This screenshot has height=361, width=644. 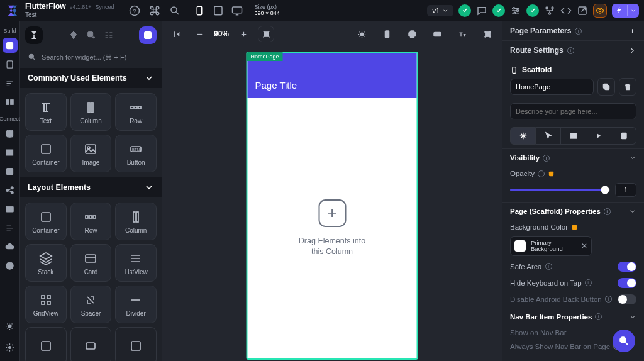 What do you see at coordinates (624, 341) in the screenshot?
I see `search-fab` at bounding box center [624, 341].